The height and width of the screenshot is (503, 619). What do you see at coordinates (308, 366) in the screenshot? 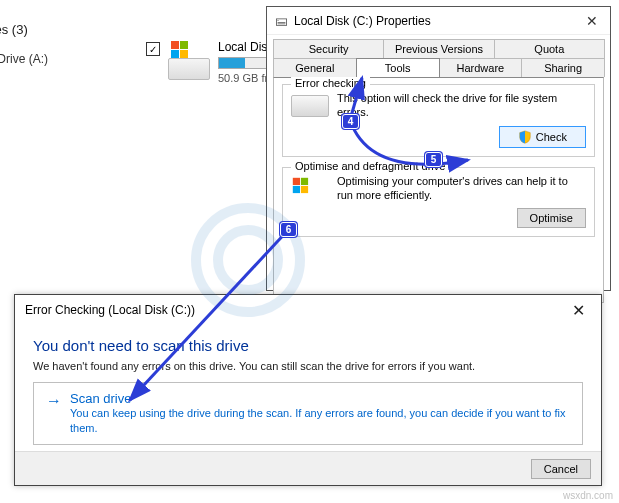
I see `dialog-subtext: We haven't found any errors on this driv…` at bounding box center [308, 366].